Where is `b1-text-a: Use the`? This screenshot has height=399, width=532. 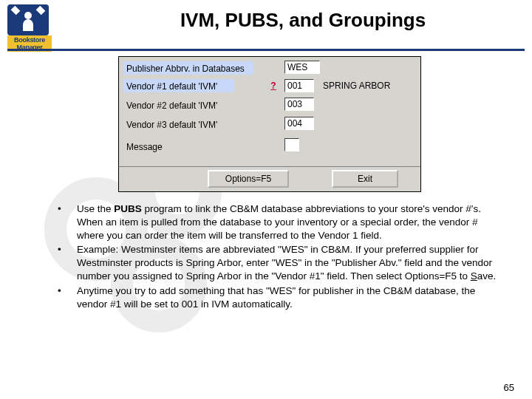 b1-text-a: Use the is located at coordinates (95, 208).